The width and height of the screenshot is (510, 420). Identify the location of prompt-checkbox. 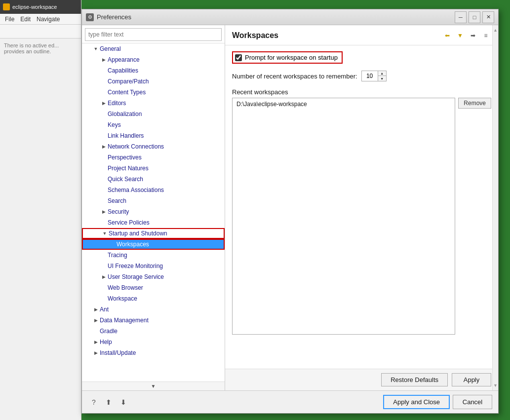
(238, 58).